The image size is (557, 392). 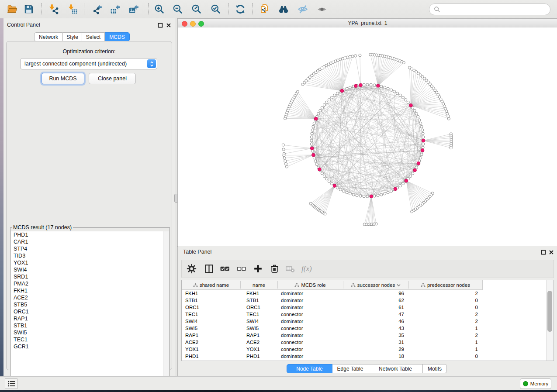 What do you see at coordinates (551, 252) in the screenshot?
I see `close-table-panel-icon` at bounding box center [551, 252].